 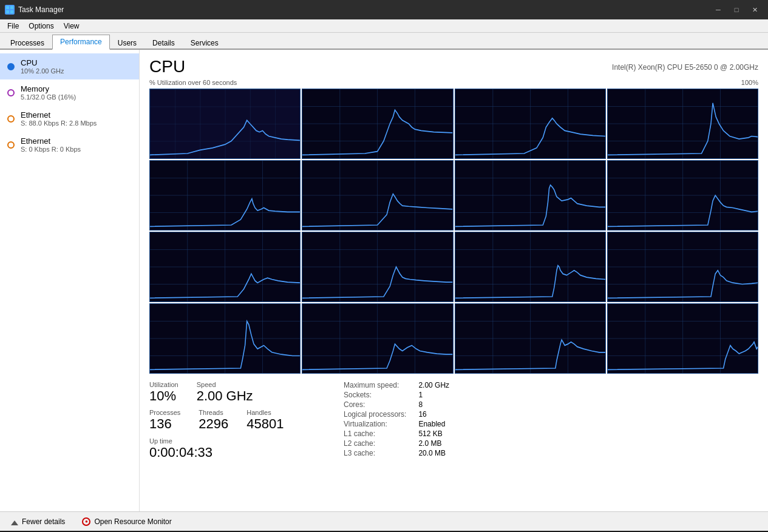 I want to click on detail-value-5: 512 KB, so click(x=433, y=434).